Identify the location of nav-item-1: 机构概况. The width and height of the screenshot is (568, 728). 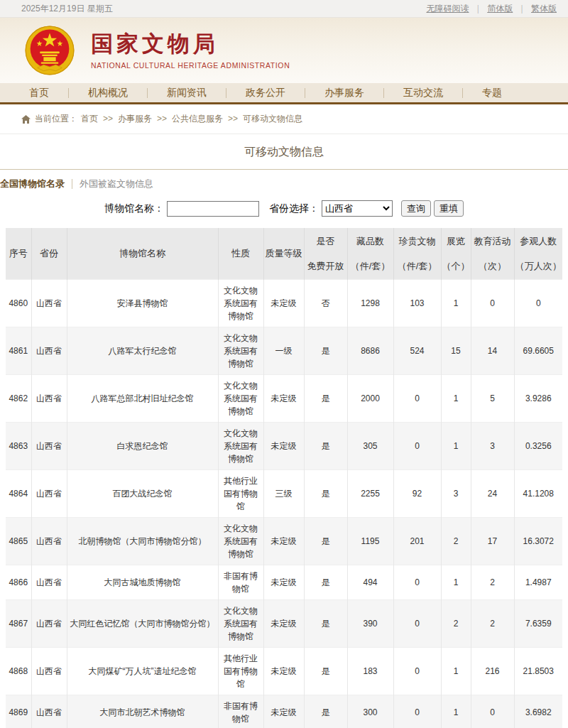
(108, 92).